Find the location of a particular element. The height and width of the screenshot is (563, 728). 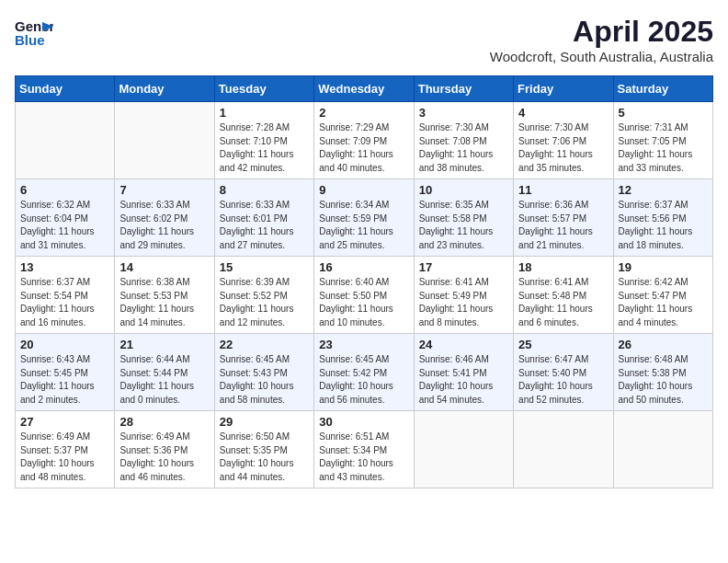

day-number: 28 is located at coordinates (164, 421).